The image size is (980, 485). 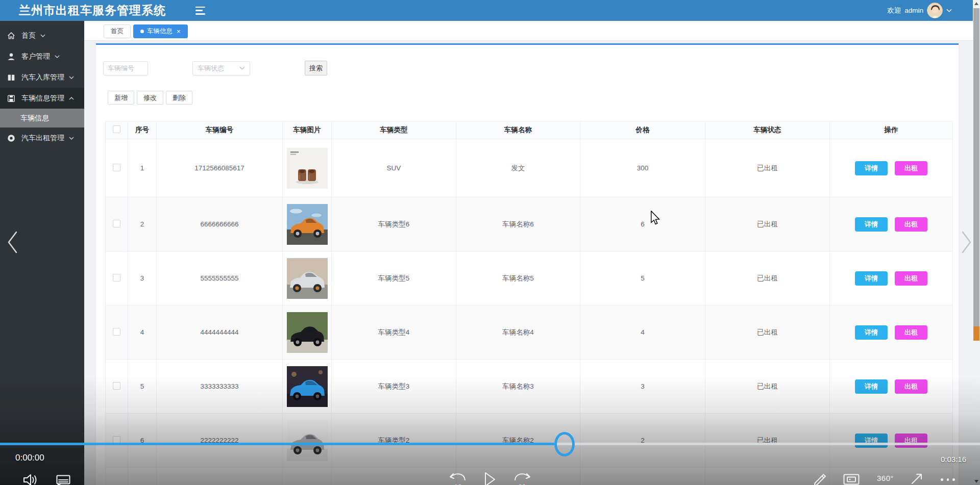 What do you see at coordinates (767, 444) in the screenshot?
I see `progress-remaining` at bounding box center [767, 444].